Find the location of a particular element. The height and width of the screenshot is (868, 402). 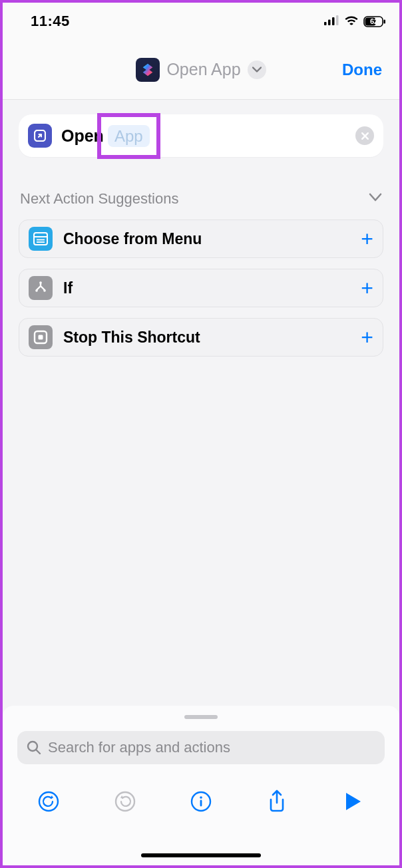

open-app-icon is located at coordinates (40, 136).